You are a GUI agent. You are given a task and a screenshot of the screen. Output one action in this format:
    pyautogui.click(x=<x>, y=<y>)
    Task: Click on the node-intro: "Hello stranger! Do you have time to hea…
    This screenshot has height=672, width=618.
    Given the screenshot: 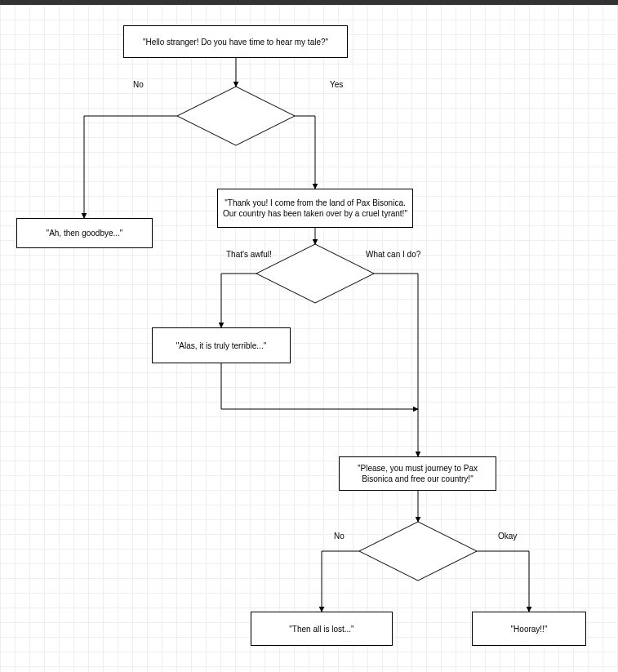 What is the action you would take?
    pyautogui.click(x=235, y=42)
    